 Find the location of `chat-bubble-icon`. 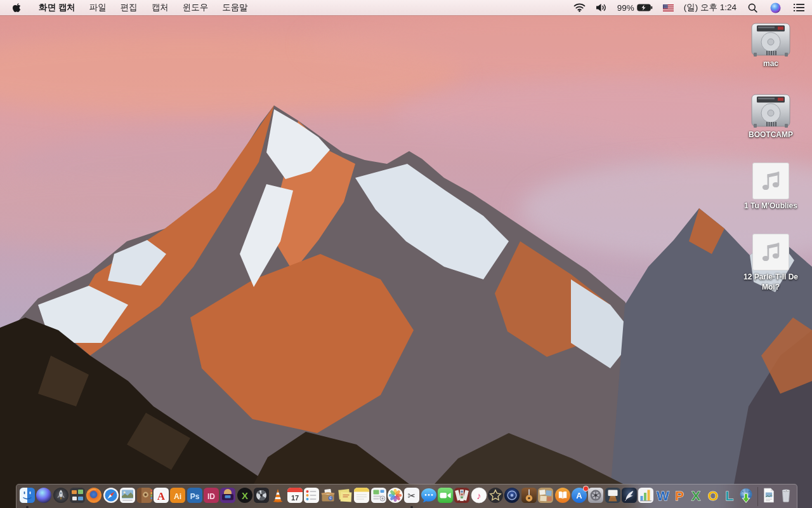

chat-bubble-icon is located at coordinates (429, 495).